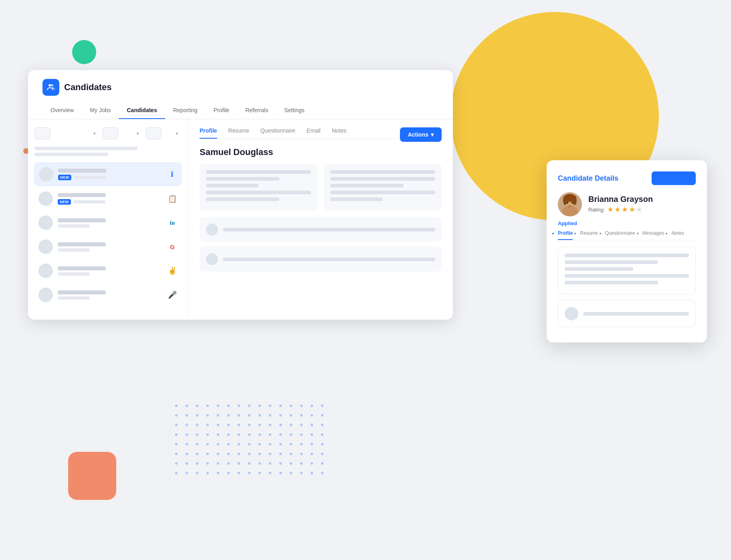 The width and height of the screenshot is (731, 560). I want to click on filter-row, so click(108, 133).